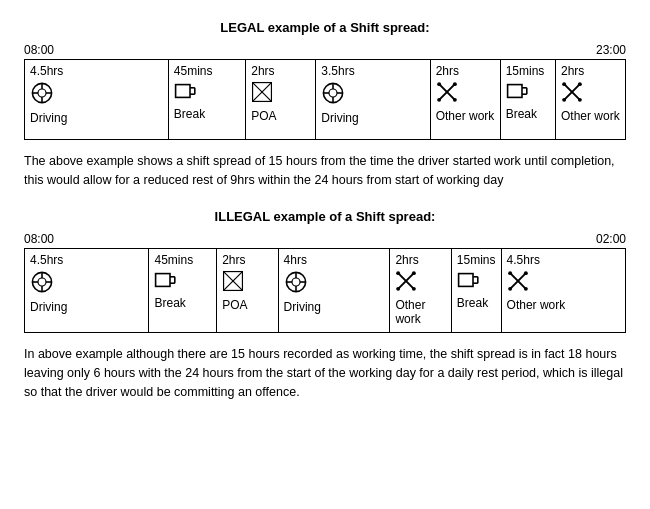 The height and width of the screenshot is (509, 650). Describe the element at coordinates (325, 216) in the screenshot. I see `illegal-title: ILLEGAL example of a Shift spread:` at that location.